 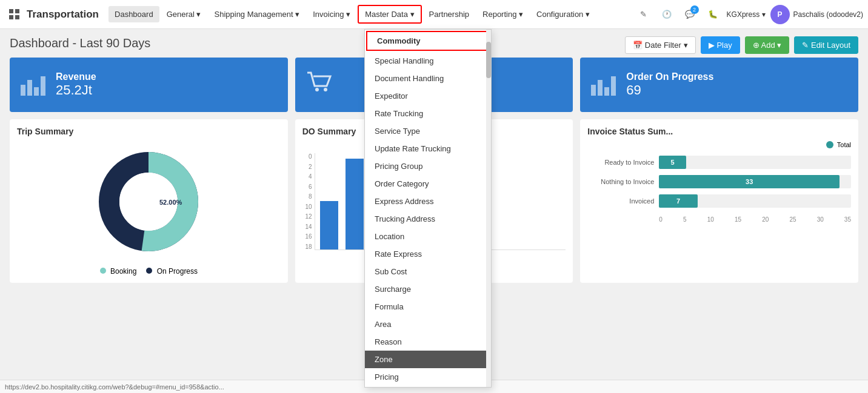 What do you see at coordinates (428, 201) in the screenshot?
I see `dropdown-item-express-address: Express Address` at bounding box center [428, 201].